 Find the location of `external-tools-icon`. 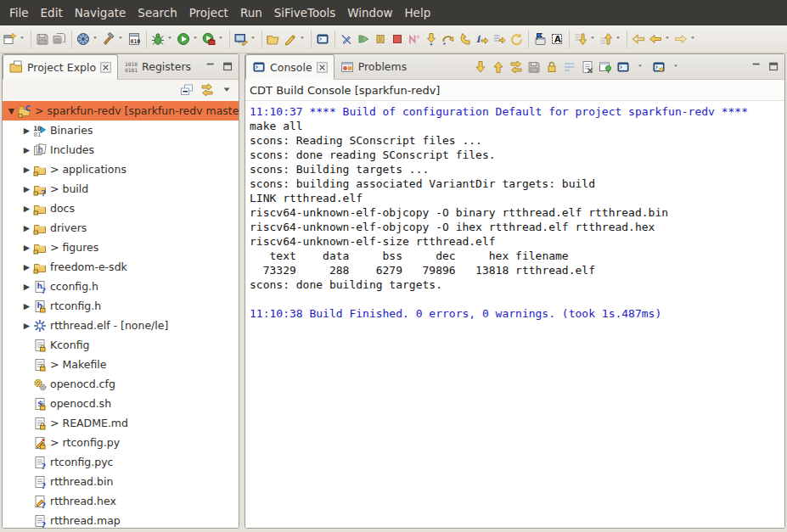

external-tools-icon is located at coordinates (209, 39).